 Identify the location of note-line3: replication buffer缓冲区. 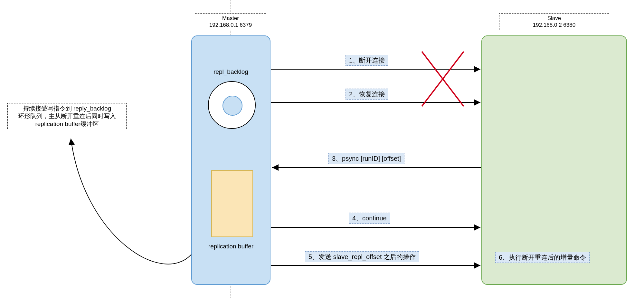
(67, 124).